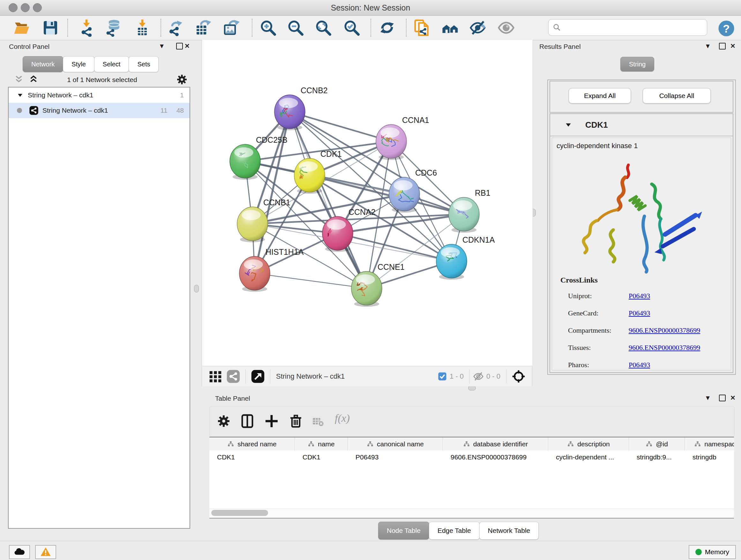  What do you see at coordinates (712, 552) in the screenshot?
I see `memory-button: Memory` at bounding box center [712, 552].